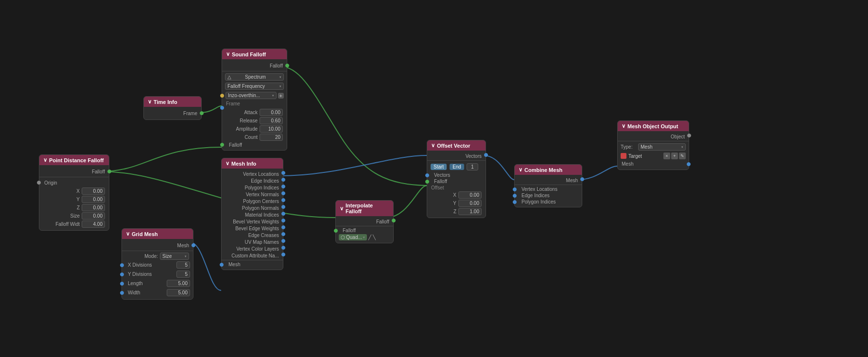 This screenshot has width=868, height=357. What do you see at coordinates (486, 155) in the screenshot?
I see `ov-vectors-socket` at bounding box center [486, 155].